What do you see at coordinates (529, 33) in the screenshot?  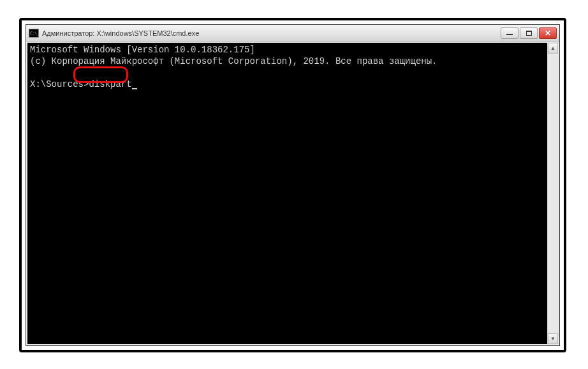 I see `maximize-icon` at bounding box center [529, 33].